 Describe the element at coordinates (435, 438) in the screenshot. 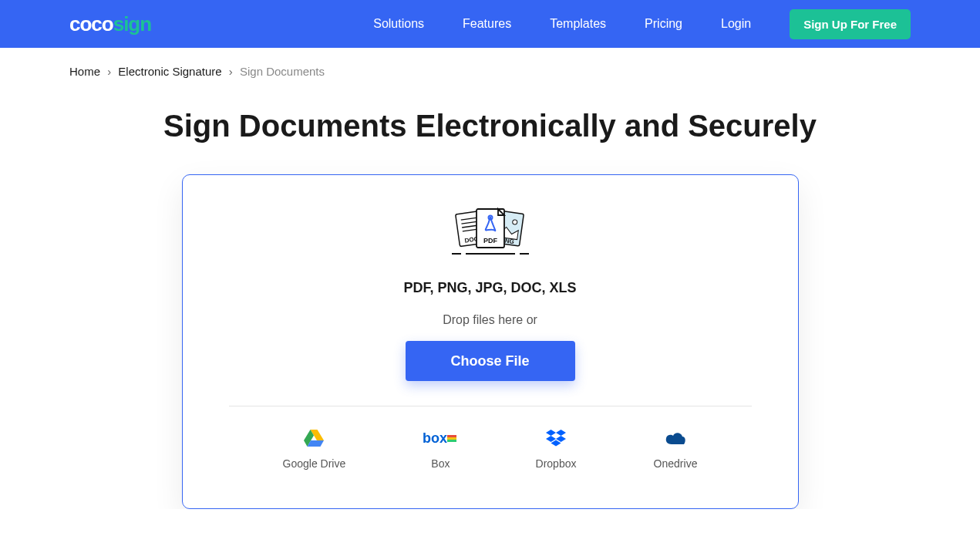

I see `svg-text: box` at that location.